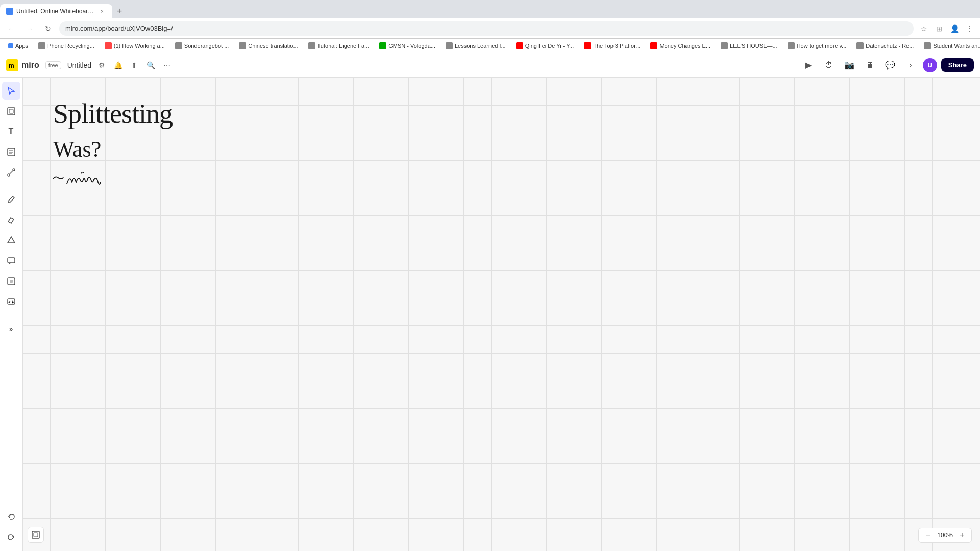 The width and height of the screenshot is (980, 551). What do you see at coordinates (11, 538) in the screenshot?
I see `redo-button` at bounding box center [11, 538].